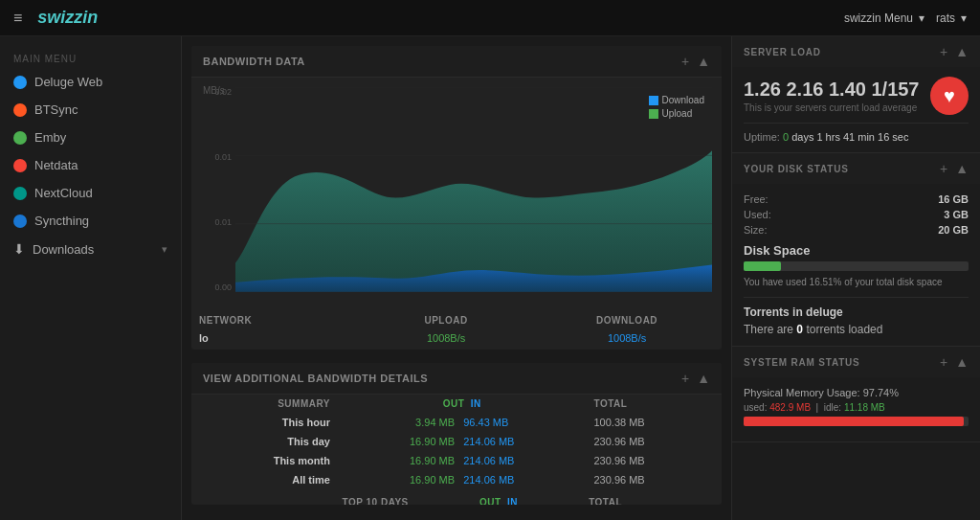 The width and height of the screenshot is (980, 520). Describe the element at coordinates (50, 138) in the screenshot. I see `sidebar-label-emby: Emby` at that location.